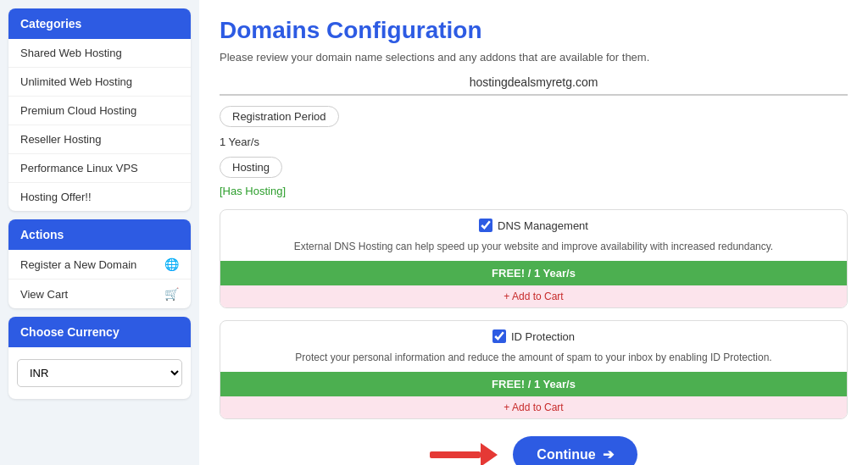 Image resolution: width=868 pixels, height=465 pixels. Describe the element at coordinates (100, 264) in the screenshot. I see `sidebar-item-register-domain: Register a New Domain 🌐` at that location.